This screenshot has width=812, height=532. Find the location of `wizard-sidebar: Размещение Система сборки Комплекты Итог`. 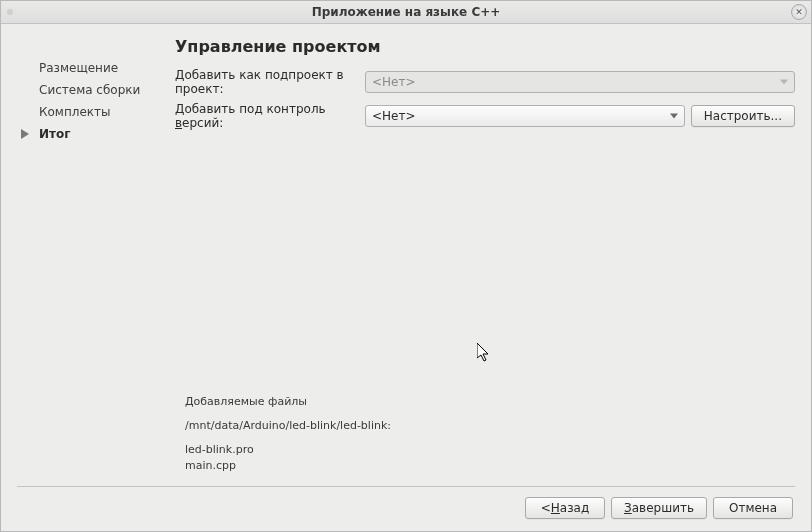

wizard-sidebar: Размещение Система сборки Комплекты Итог is located at coordinates (87, 258).